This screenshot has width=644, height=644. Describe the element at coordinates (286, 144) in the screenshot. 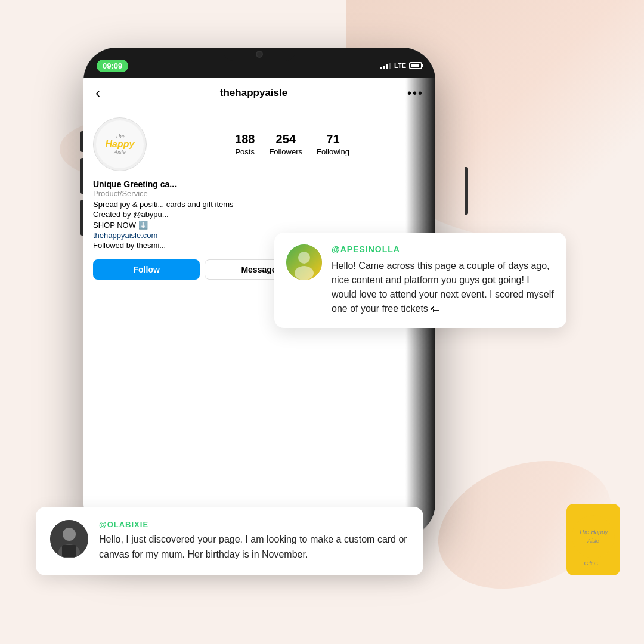

I see `followers-stat: 254 Followers` at that location.